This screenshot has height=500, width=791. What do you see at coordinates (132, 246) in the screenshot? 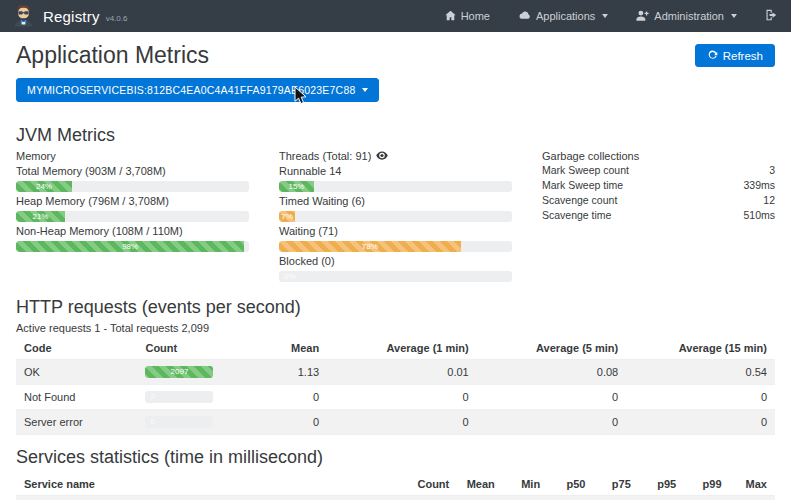
I see `progress-bar: 98%` at bounding box center [132, 246].